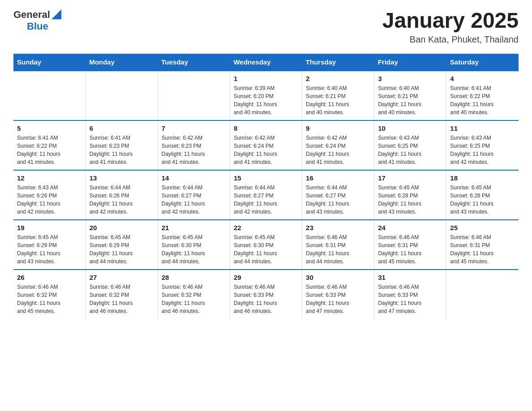 The width and height of the screenshot is (532, 411). Describe the element at coordinates (266, 249) in the screenshot. I see `day-info: Sunrise: 6:45 AMSunset: 6:30 PMDaylight:…` at that location.